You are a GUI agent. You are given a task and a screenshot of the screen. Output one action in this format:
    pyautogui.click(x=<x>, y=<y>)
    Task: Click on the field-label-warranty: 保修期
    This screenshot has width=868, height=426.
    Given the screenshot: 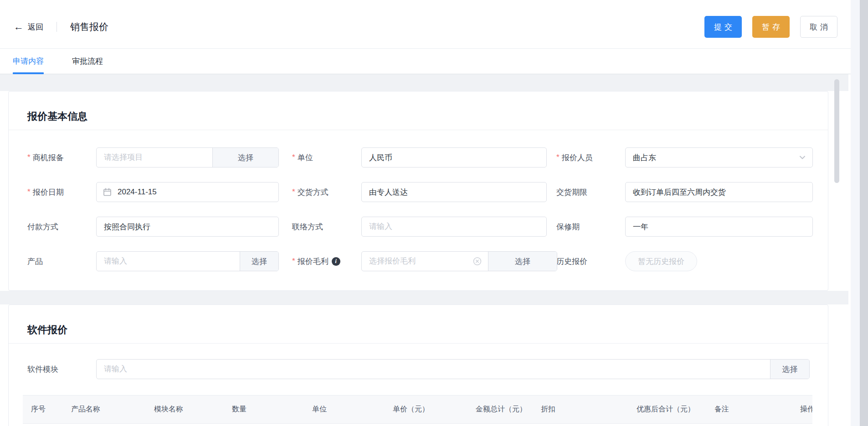 What is the action you would take?
    pyautogui.click(x=591, y=227)
    